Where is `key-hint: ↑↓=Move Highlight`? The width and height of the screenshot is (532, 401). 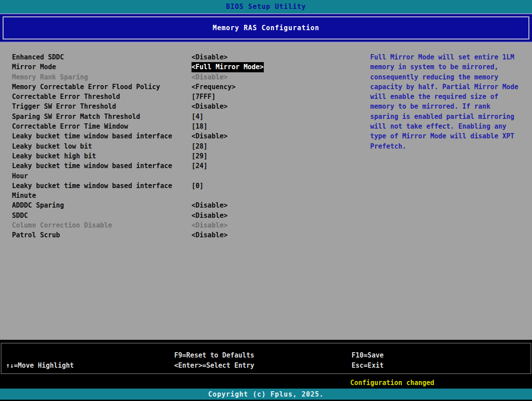 key-hint: ↑↓=Move Highlight is located at coordinates (40, 366).